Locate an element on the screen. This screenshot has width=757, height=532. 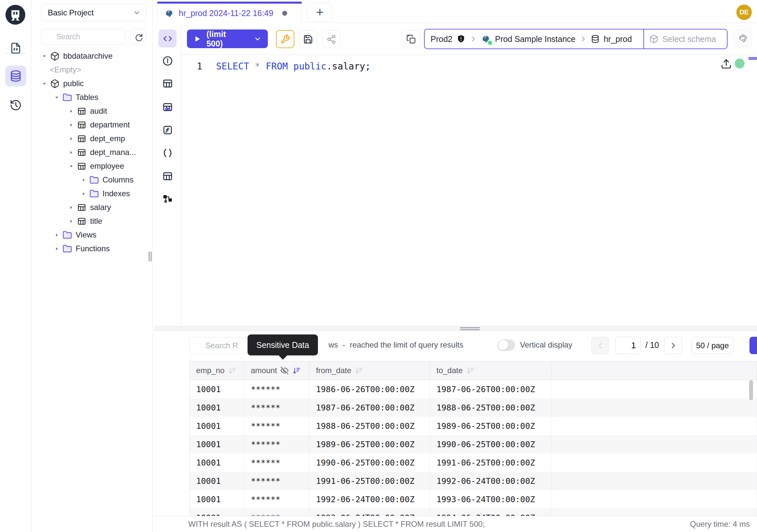
procedures-icon is located at coordinates (167, 153).